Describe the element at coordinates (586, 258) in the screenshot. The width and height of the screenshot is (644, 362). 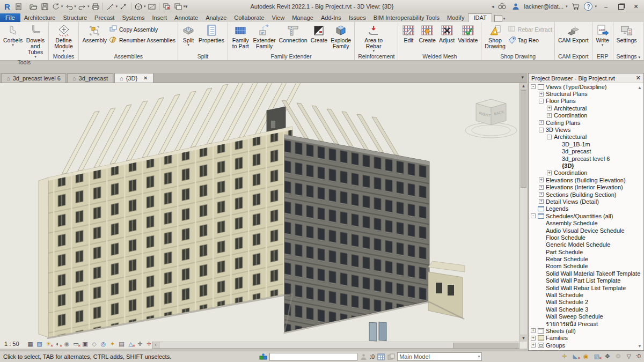
I see `browser-item-rebar-schedule: Rebar Schedule` at that location.